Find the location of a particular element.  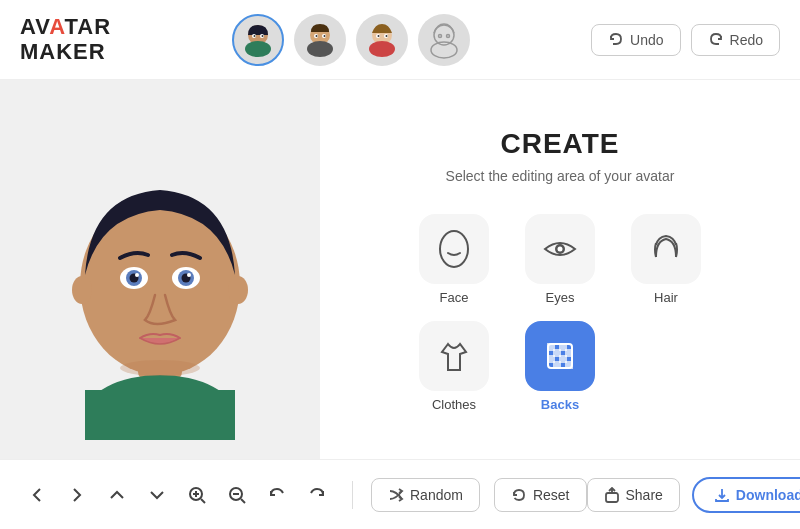

random-icon is located at coordinates (396, 495).